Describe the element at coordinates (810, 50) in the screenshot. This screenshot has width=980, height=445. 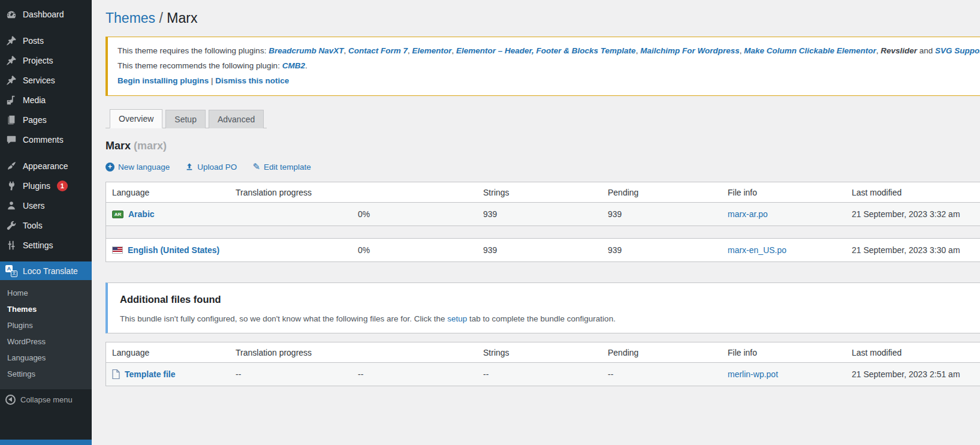
I see `plugin-link: Make Column Clickable Elementor` at that location.